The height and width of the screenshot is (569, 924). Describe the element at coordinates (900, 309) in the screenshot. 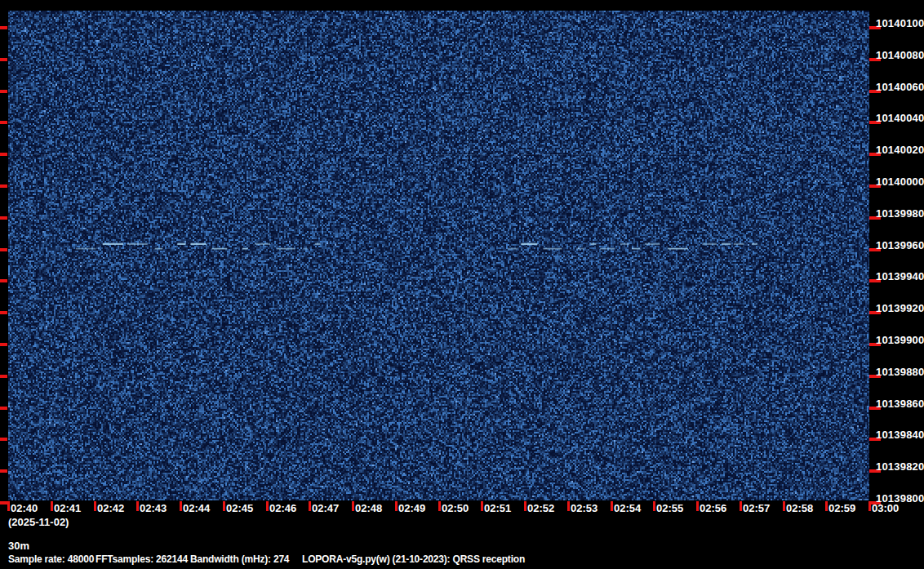

I see `freq-tick-label: 10139920` at that location.